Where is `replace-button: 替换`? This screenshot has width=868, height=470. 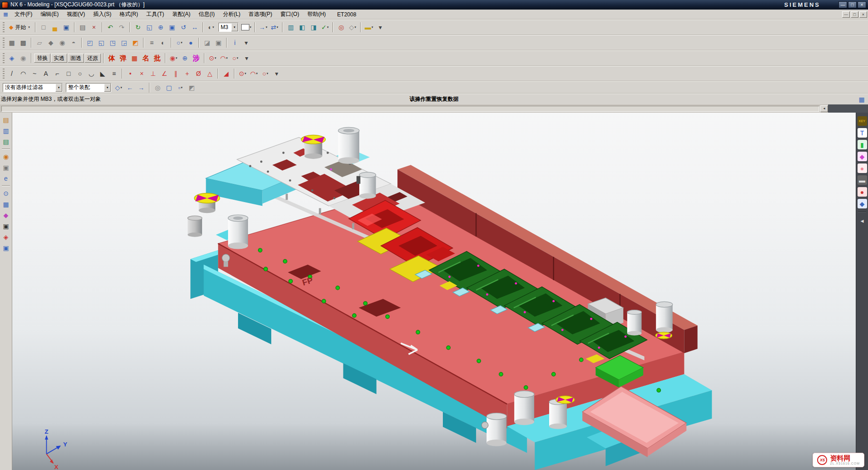
replace-button: 替换 is located at coordinates (42, 58).